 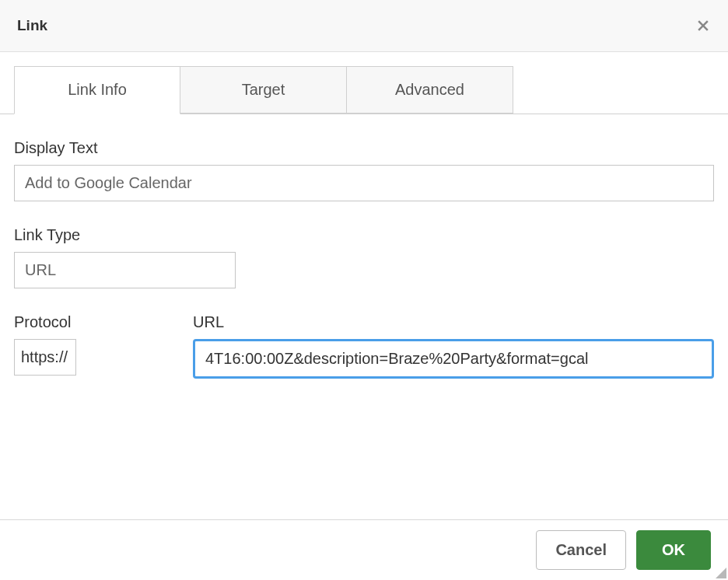 What do you see at coordinates (364, 235) in the screenshot?
I see `link-type-label: Link Type` at bounding box center [364, 235].